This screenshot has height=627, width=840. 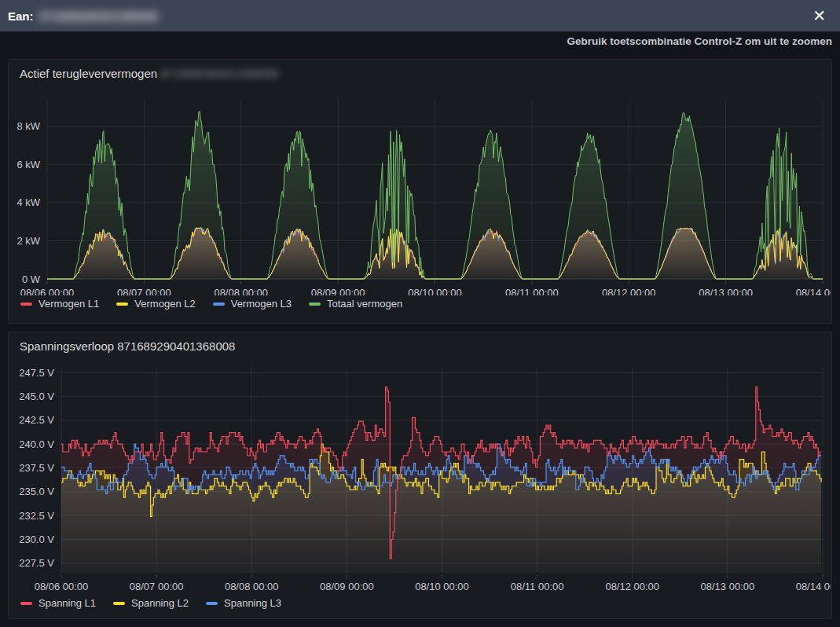 What do you see at coordinates (420, 42) in the screenshot?
I see `zoom-hint-text: Gebruik toetscombinatie Control-Z om uit…` at bounding box center [420, 42].